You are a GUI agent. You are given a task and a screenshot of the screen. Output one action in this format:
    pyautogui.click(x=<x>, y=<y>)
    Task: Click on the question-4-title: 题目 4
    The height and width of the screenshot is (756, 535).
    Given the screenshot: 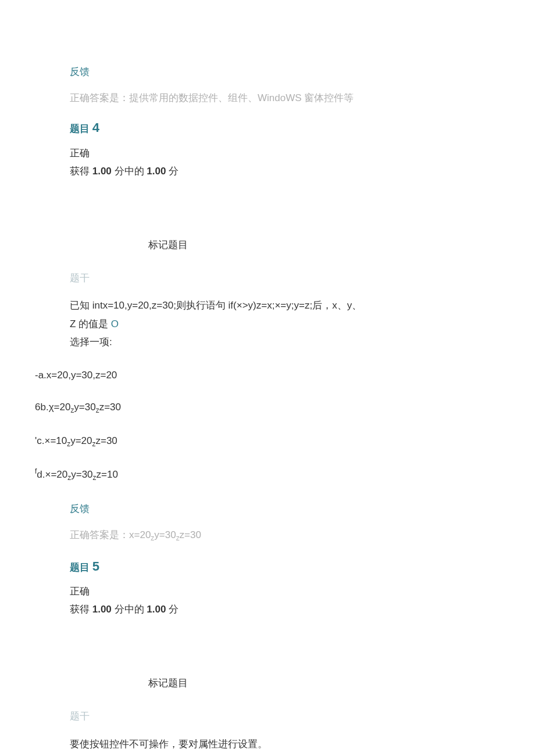 What is the action you would take?
    pyautogui.click(x=285, y=128)
    